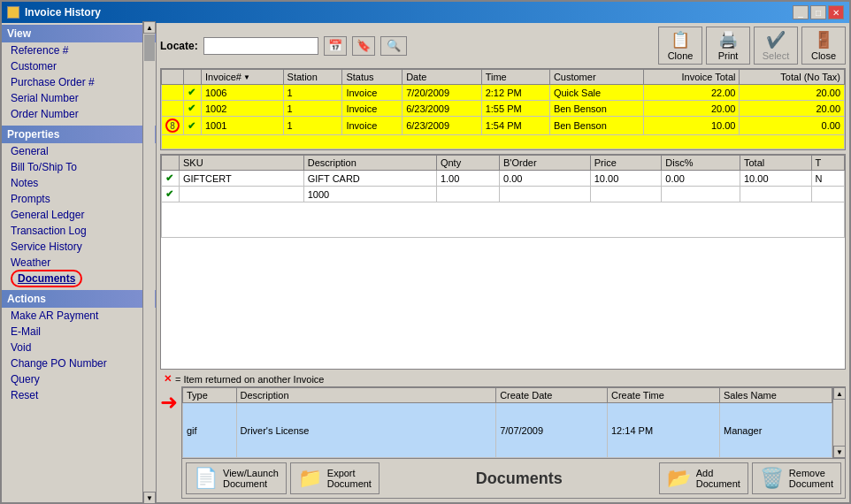 This screenshot has width=851, height=504. Describe the element at coordinates (79, 347) in the screenshot. I see `sidebar-item-void: Void` at that location.